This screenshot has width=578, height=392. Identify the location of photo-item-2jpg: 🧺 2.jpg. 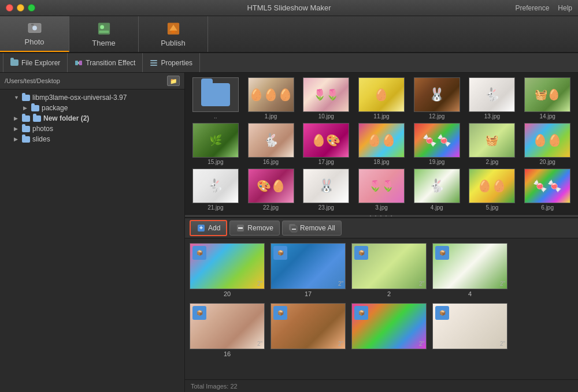
(492, 144).